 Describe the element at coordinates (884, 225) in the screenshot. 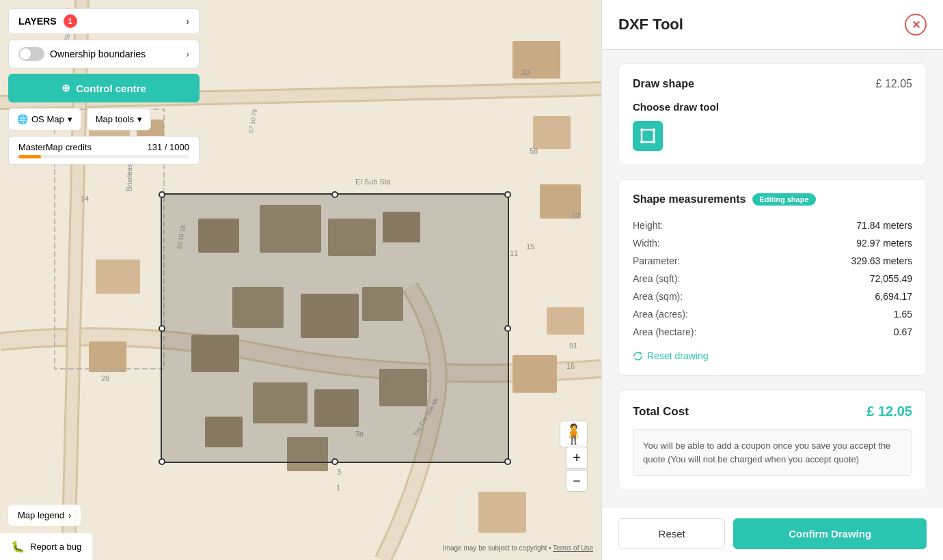

I see `height-value: 71.84 meters` at that location.